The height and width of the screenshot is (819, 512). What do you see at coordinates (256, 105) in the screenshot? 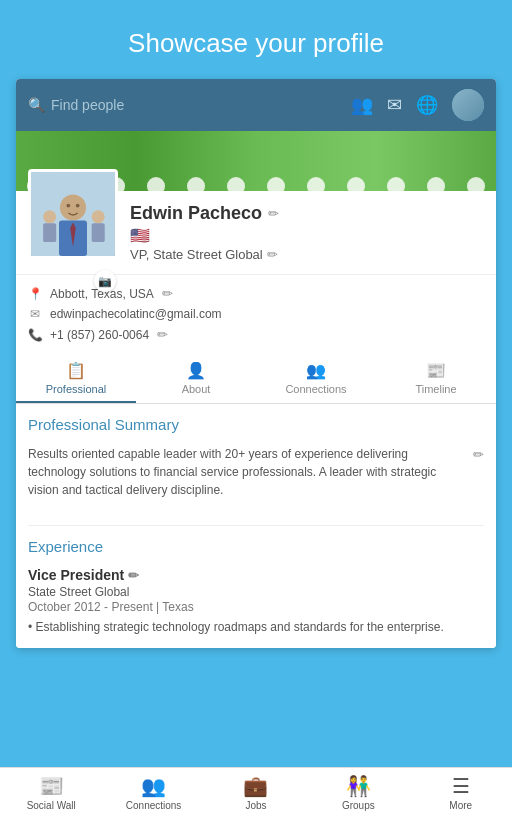
I see `search-bar: 🔍 👥 ✉ 🌐` at bounding box center [256, 105].